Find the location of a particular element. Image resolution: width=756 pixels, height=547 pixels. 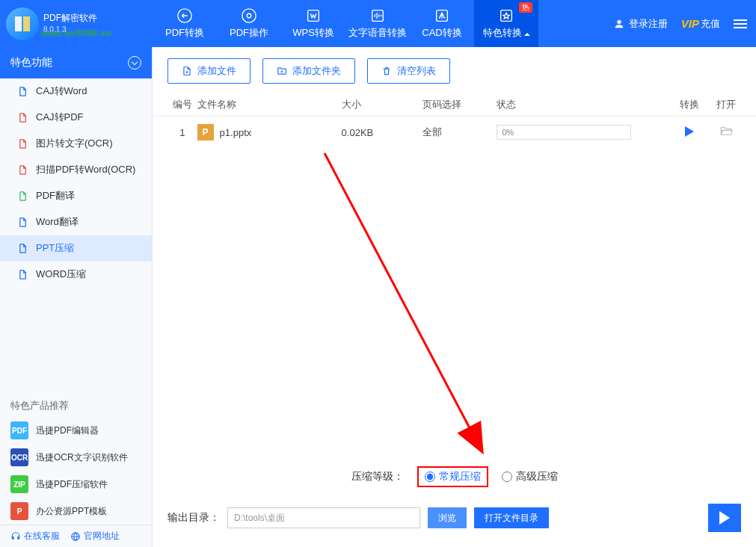

sidebar-heading: 特色功能 is located at coordinates (76, 63).